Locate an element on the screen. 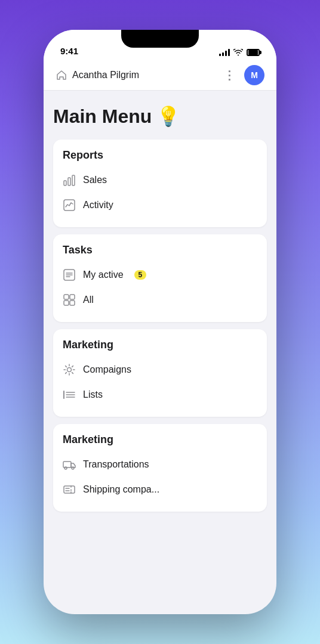 The image size is (320, 644). nav-right: ⋮ M is located at coordinates (244, 75).